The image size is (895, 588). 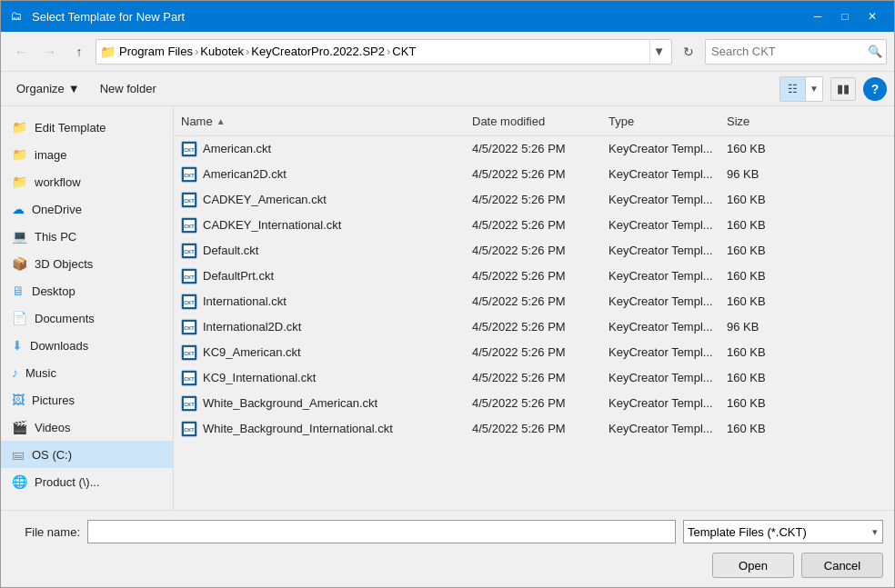 What do you see at coordinates (753, 565) in the screenshot?
I see `open-button: Open` at bounding box center [753, 565].